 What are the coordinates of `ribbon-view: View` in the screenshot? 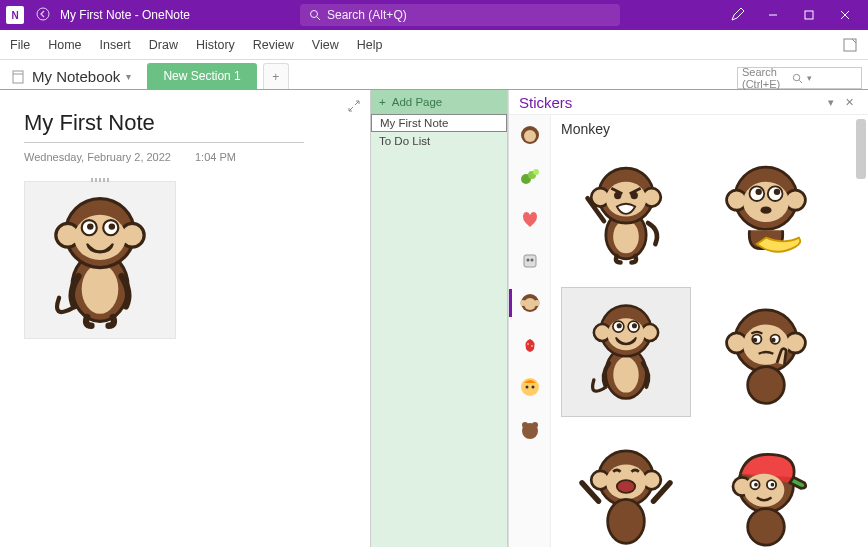 It's located at (326, 45).